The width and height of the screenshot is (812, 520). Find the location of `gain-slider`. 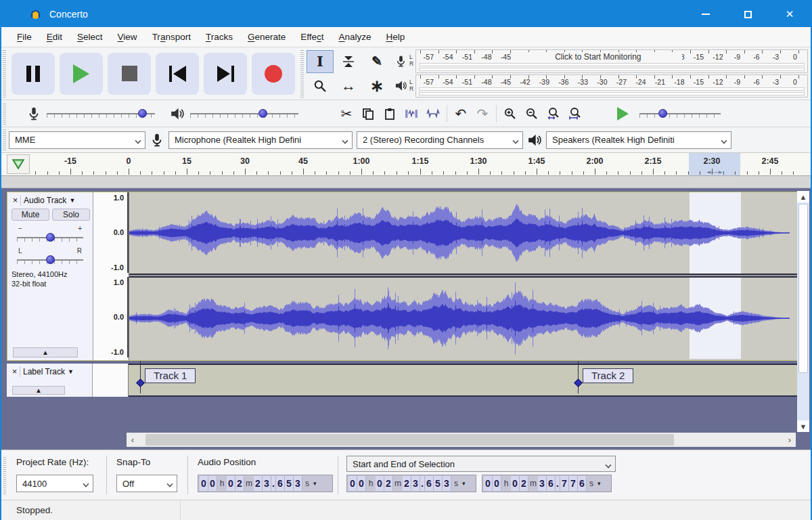

gain-slider is located at coordinates (50, 238).